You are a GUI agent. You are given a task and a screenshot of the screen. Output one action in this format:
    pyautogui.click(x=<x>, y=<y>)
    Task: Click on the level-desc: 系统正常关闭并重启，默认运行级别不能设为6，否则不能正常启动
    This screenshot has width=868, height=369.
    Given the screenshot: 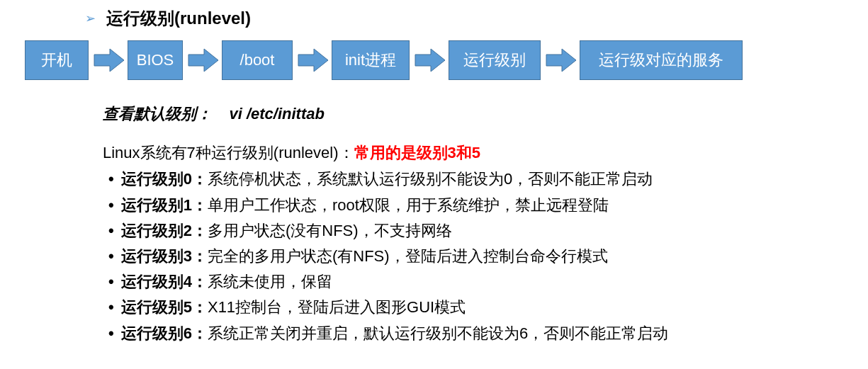 What is the action you would take?
    pyautogui.click(x=438, y=333)
    